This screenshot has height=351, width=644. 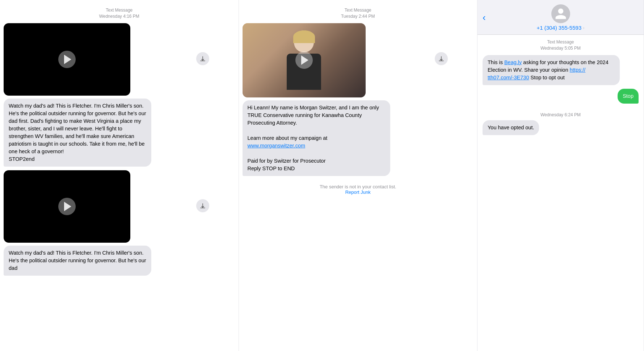 What do you see at coordinates (98, 95) in the screenshot?
I see `panel1-video-col-1: Watch my dad's ad! This is Fletcher. I'm…` at bounding box center [98, 95].